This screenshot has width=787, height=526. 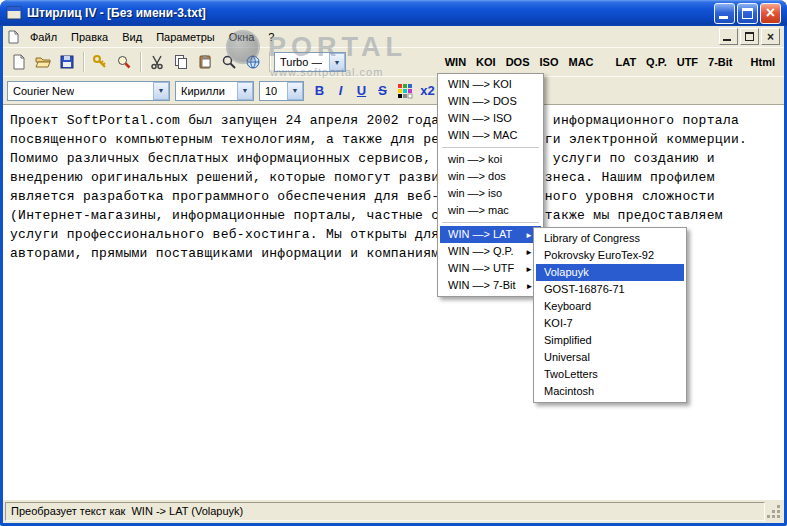 What do you see at coordinates (770, 36) in the screenshot?
I see `mdi-close-button` at bounding box center [770, 36].